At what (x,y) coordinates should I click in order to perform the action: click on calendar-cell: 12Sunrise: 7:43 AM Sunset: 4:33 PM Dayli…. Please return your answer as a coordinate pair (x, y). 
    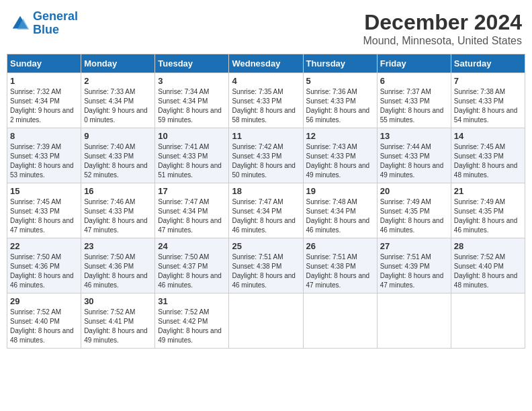
    Looking at the image, I should click on (340, 156).